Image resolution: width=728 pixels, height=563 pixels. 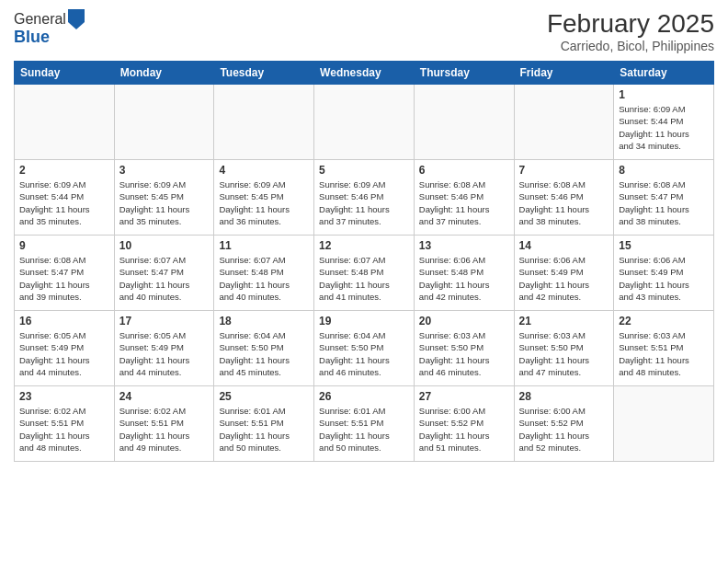 I want to click on calendar-cell: 21Sunrise: 6:03 AM Sunset: 5:50 PM Dayli…, so click(x=564, y=349).